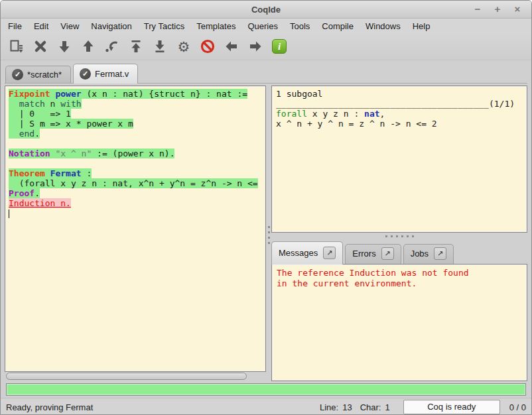  Describe the element at coordinates (137, 174) in the screenshot. I see `code-line: Theorem Fermat :` at that location.